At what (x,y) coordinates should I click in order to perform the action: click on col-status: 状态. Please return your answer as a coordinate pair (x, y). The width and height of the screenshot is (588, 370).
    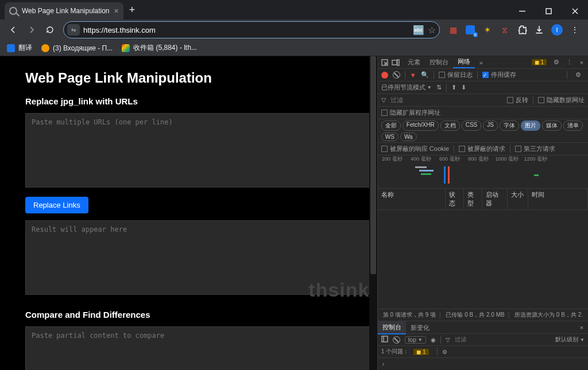
    Looking at the image, I should click on (455, 199).